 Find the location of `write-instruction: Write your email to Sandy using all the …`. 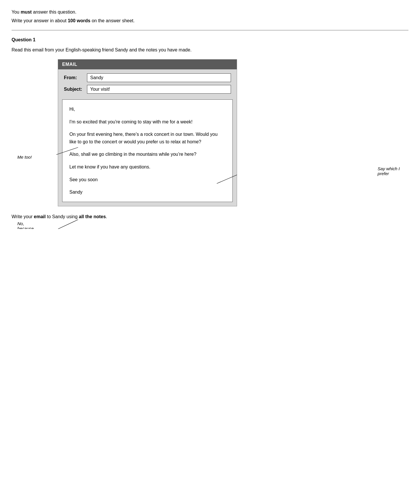

write-instruction: Write your email to Sandy using all the … is located at coordinates (210, 217).